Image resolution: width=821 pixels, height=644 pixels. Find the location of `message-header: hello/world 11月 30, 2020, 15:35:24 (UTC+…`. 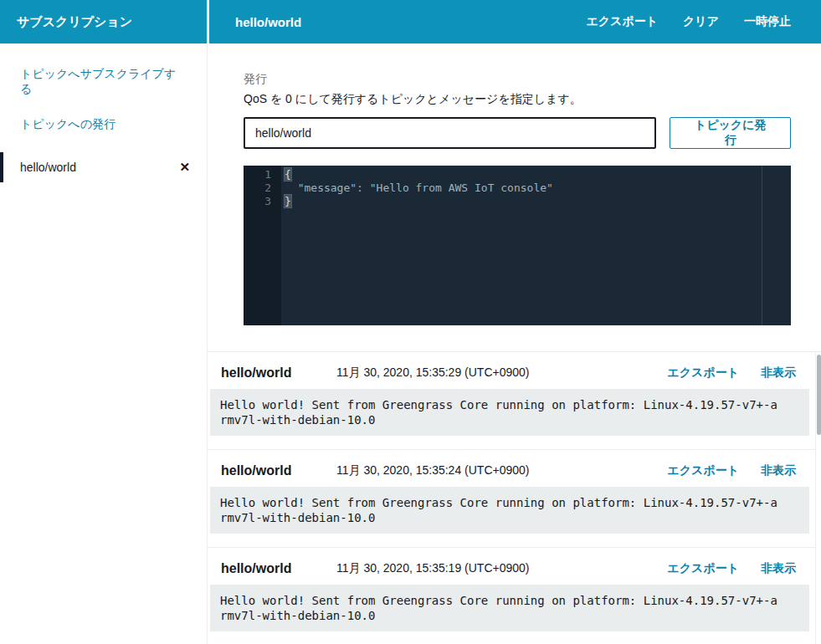

message-header: hello/world 11月 30, 2020, 15:35:24 (UTC+… is located at coordinates (514, 468).